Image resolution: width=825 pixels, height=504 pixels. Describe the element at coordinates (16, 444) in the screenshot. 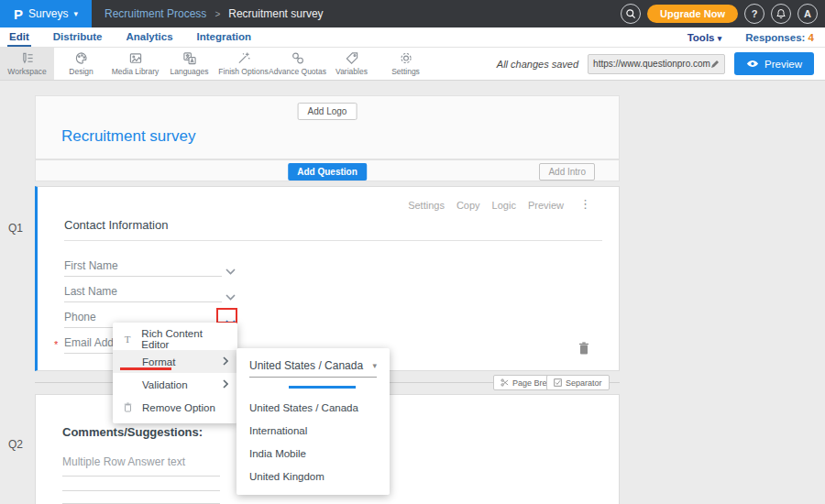

I see `question-number-q2: Q2` at that location.